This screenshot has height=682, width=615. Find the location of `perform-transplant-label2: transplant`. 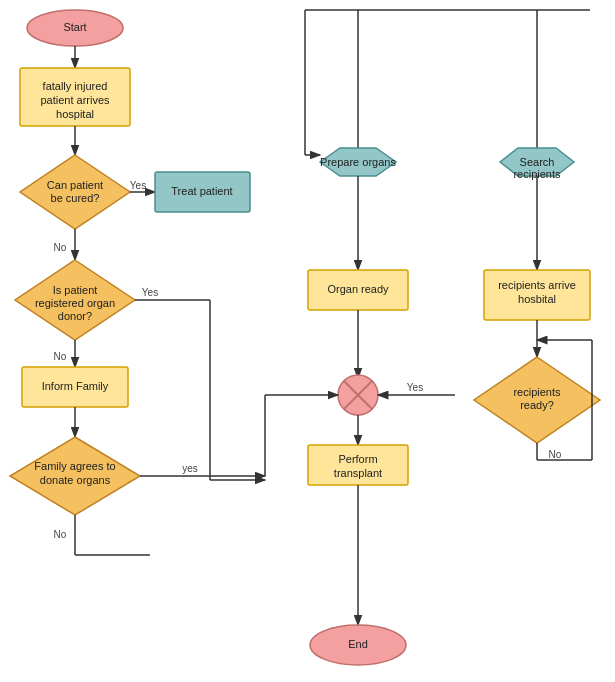

perform-transplant-label2: transplant is located at coordinates (358, 473).